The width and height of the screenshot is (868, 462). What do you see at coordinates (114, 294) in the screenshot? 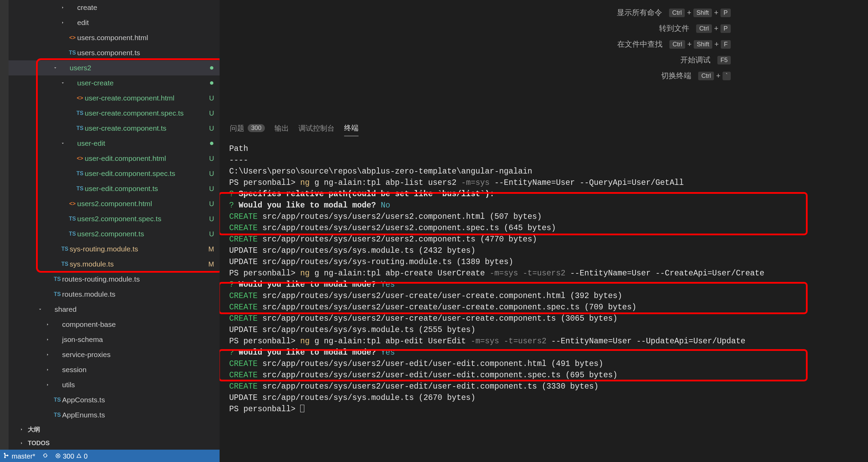
I see `tree-file: TSroutes.module.ts` at bounding box center [114, 294].